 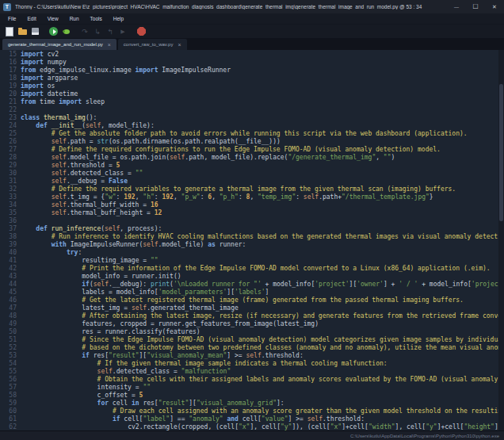 I want to click on code-line: 54 # If the given thermal image sample i…, so click(x=252, y=364).